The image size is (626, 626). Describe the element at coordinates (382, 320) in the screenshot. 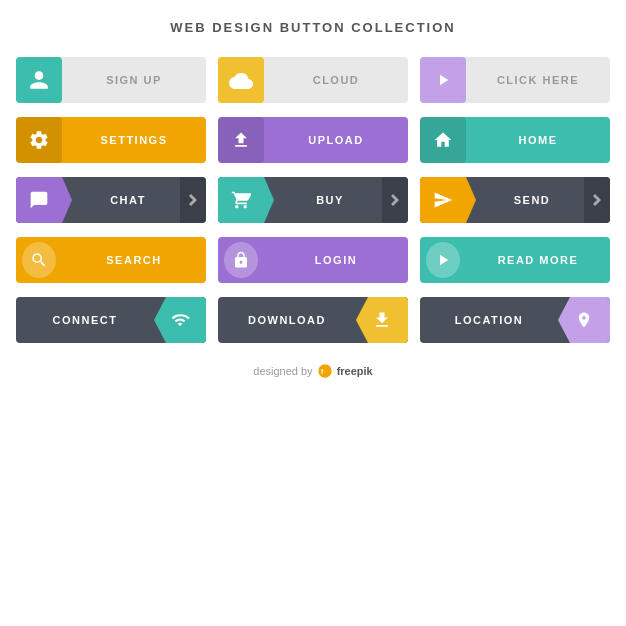

I see `download-icon` at that location.